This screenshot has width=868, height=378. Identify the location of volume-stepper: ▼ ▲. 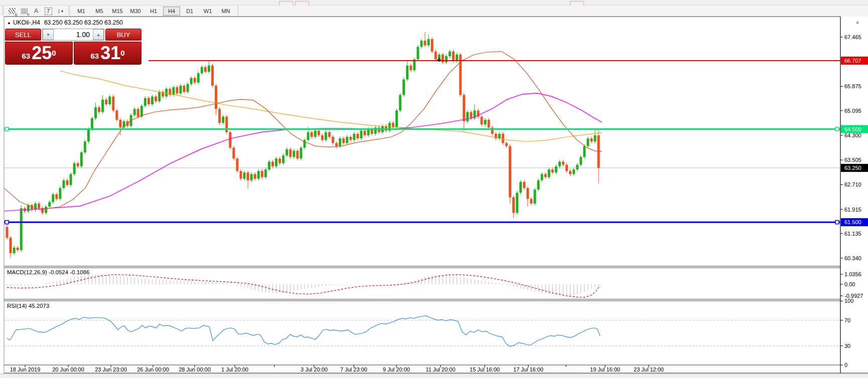
(73, 35).